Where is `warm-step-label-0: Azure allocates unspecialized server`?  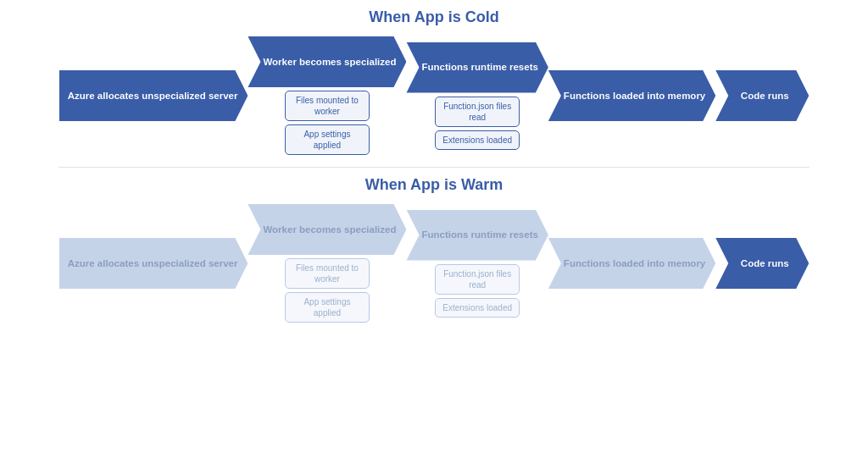 warm-step-label-0: Azure allocates unspecialized server is located at coordinates (153, 264).